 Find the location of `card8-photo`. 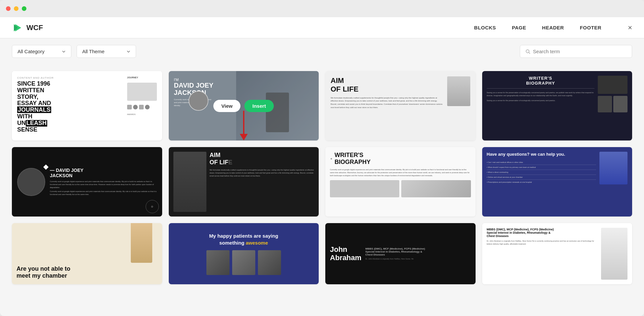

card8-photo is located at coordinates (614, 168).